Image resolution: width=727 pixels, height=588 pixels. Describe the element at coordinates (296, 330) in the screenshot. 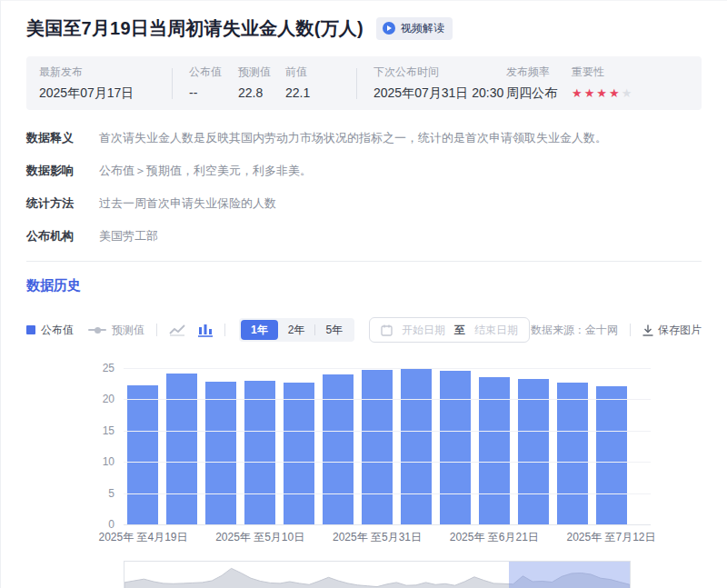

I see `range-segmented-control: 1年 2年 5年` at that location.